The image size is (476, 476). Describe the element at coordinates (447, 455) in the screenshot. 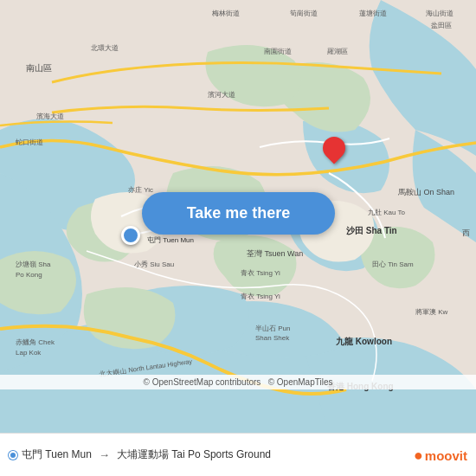

I see `moovit-logo-text: moovit` at that location.